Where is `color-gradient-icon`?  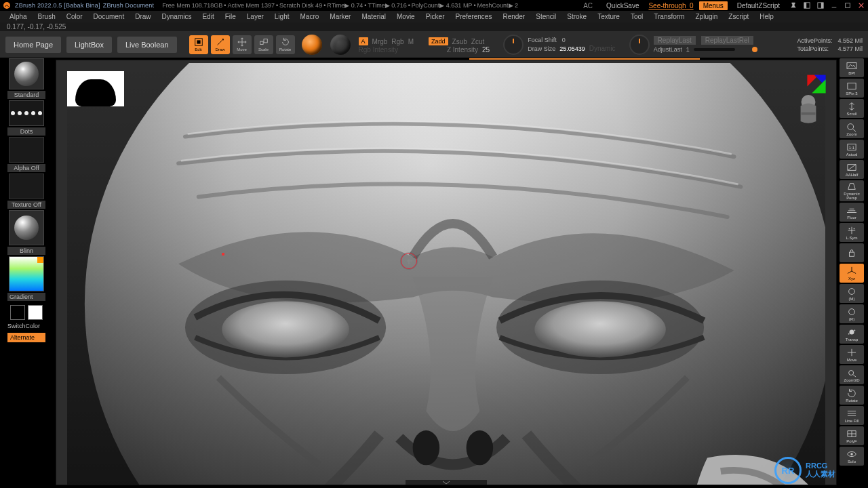 color-gradient-icon is located at coordinates (26, 274).